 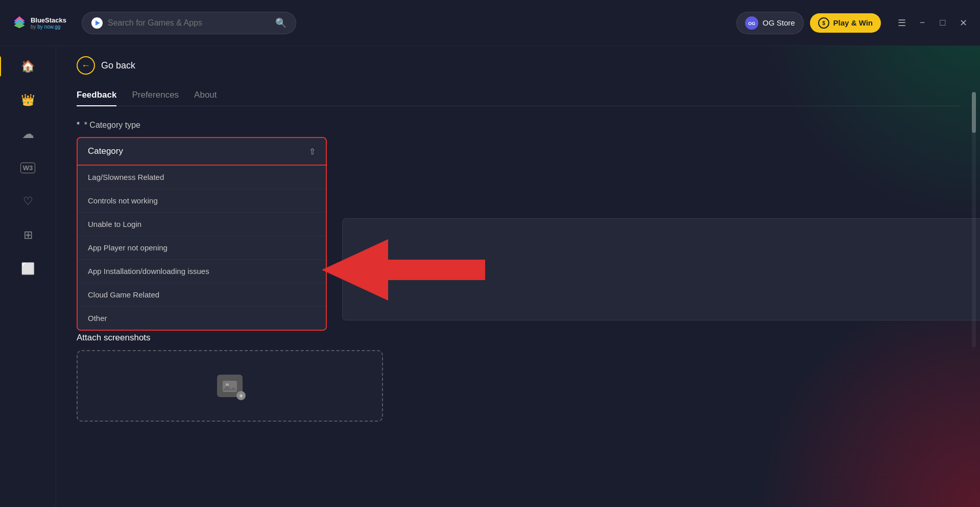 I want to click on chevron-up-icon: ⇧, so click(x=313, y=151).